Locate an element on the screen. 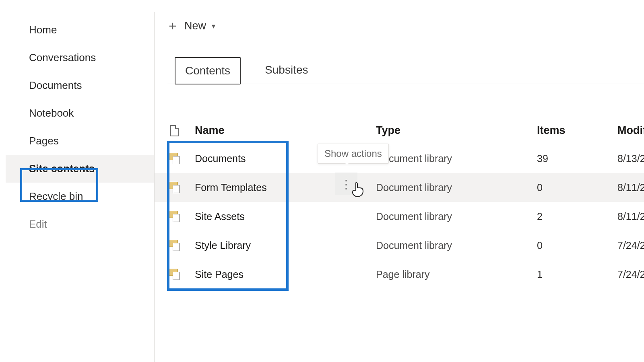 This screenshot has width=644, height=362. row-items: 39 is located at coordinates (577, 158).